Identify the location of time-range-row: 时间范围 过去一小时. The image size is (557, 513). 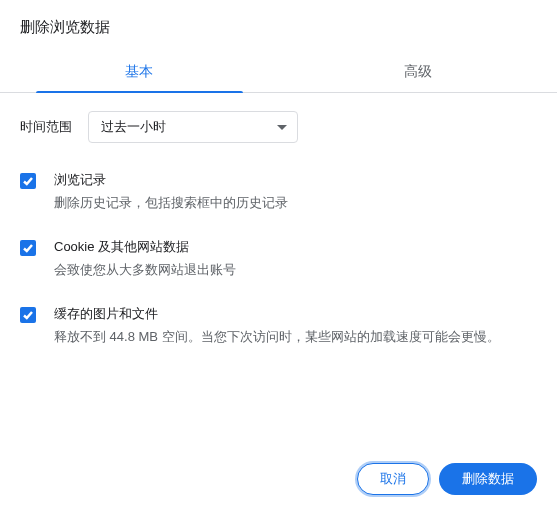
(278, 127).